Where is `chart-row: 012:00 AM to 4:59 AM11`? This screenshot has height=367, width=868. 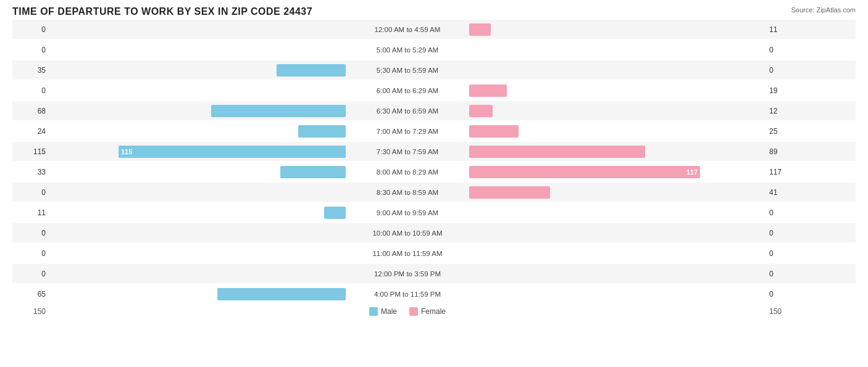
chart-row: 012:00 AM to 4:59 AM11 is located at coordinates (434, 30).